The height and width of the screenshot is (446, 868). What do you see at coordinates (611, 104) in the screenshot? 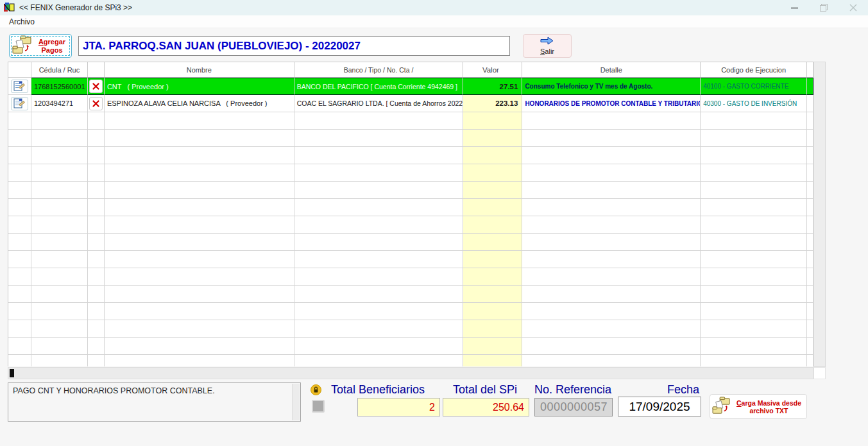
I see `cell-detalle: HONORARIOS DE PROMOTOR CONTABLE Y TRIBUT…` at bounding box center [611, 104].